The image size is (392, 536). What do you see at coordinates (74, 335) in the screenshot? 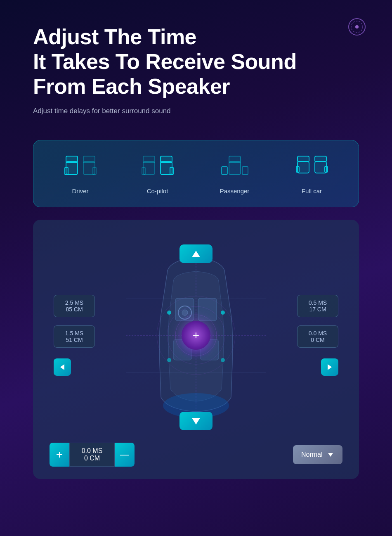
I see `left-values: 2.5 MS 85 CM 1.5 MS 51 CM` at bounding box center [74, 335].